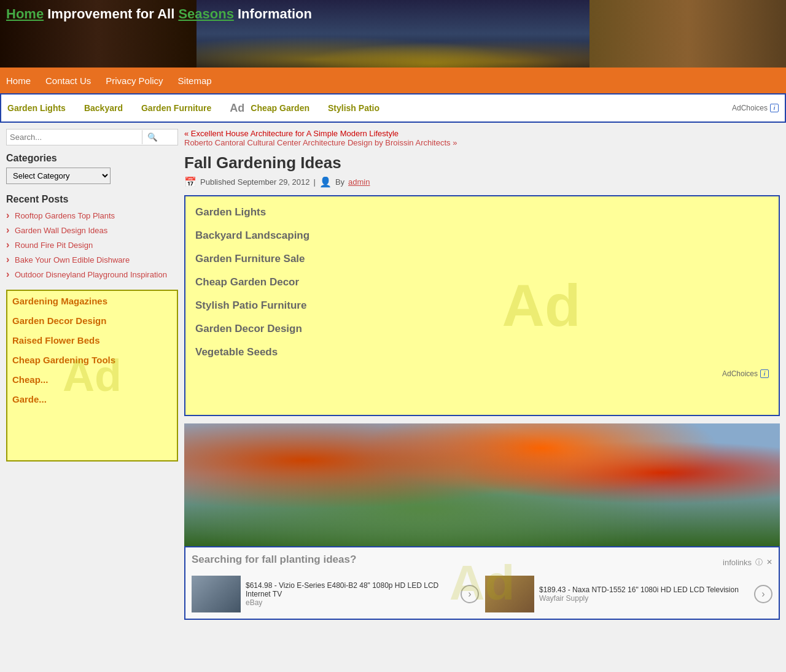 The width and height of the screenshot is (786, 672). I want to click on post-link: Outdoor Disneyland Playground Inspiratio…, so click(91, 275).